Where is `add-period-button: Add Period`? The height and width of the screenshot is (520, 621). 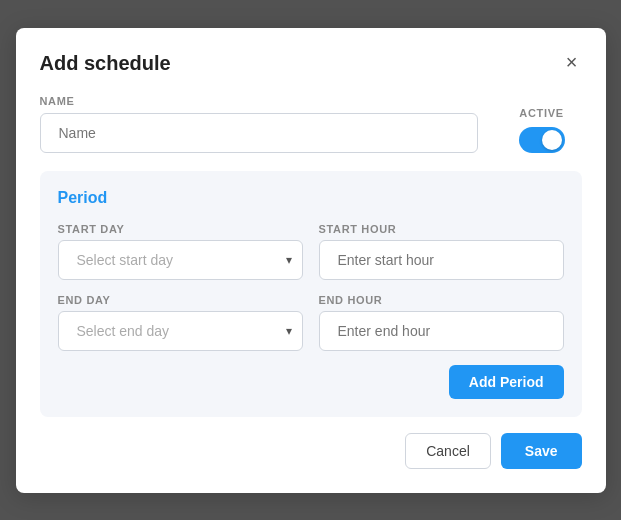
add-period-button: Add Period is located at coordinates (506, 382).